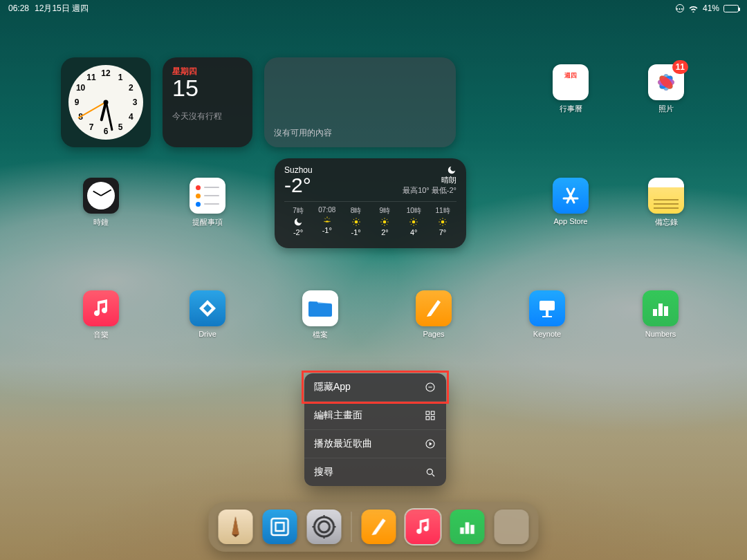  Describe the element at coordinates (106, 102) in the screenshot. I see `clock-widget: 121234567891011` at that location.